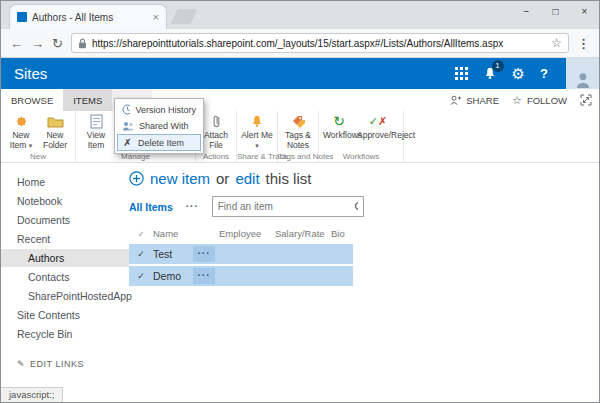 This screenshot has width=600, height=403. Describe the element at coordinates (65, 220) in the screenshot. I see `sidebar-item-documents: Documents` at that location.